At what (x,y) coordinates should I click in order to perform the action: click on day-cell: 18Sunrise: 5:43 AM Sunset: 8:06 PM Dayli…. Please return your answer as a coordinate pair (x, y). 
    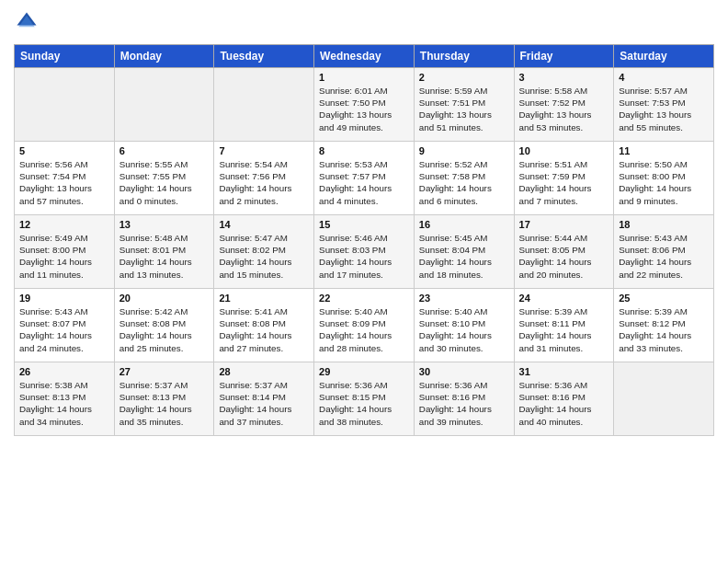
    Looking at the image, I should click on (664, 252).